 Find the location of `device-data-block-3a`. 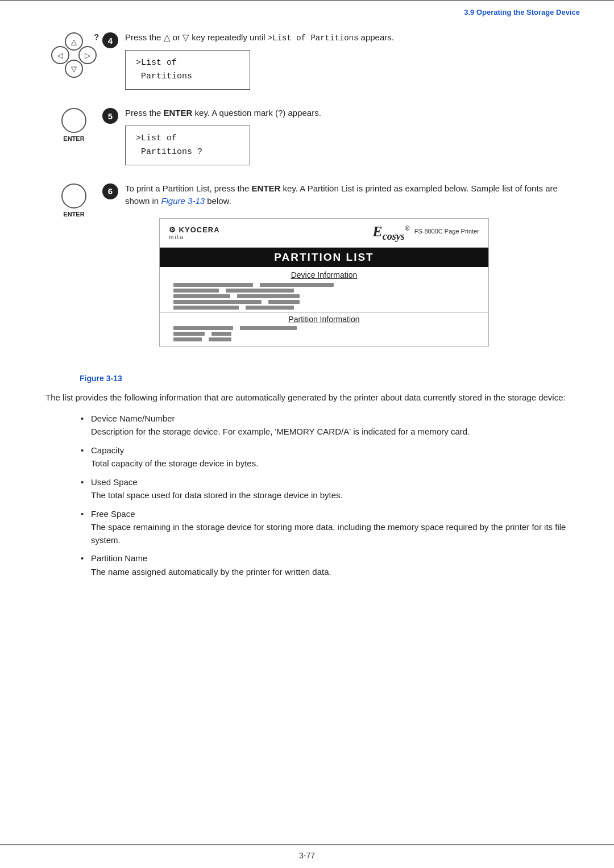

device-data-block-3a is located at coordinates (202, 297).